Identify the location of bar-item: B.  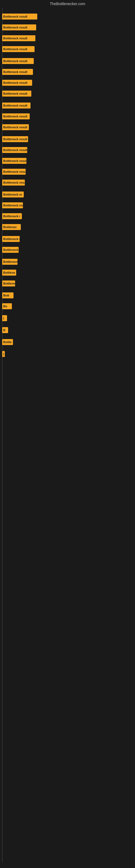
(5, 330).